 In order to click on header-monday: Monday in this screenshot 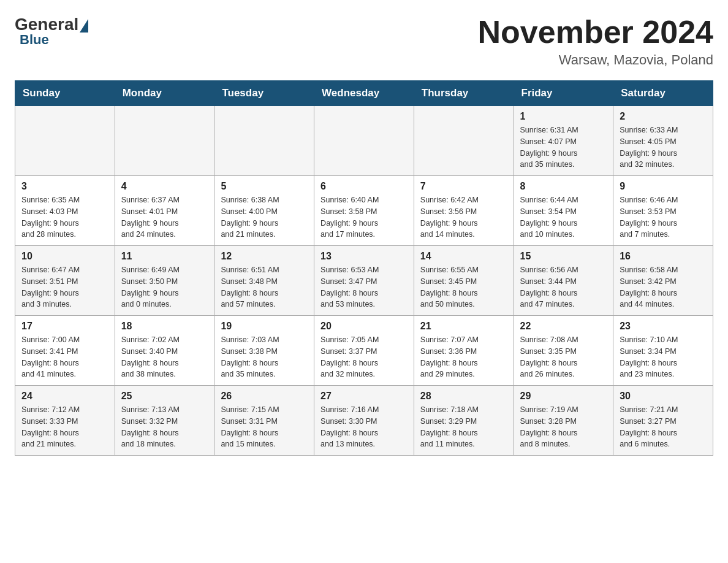, I will do `click(164, 93)`.